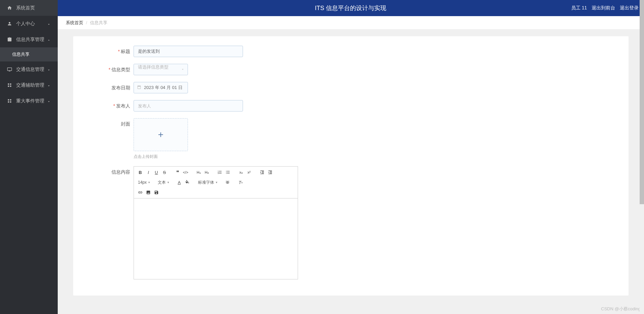 Image resolution: width=644 pixels, height=314 pixels. What do you see at coordinates (164, 172) in the screenshot?
I see `strike-icon: S` at bounding box center [164, 172].